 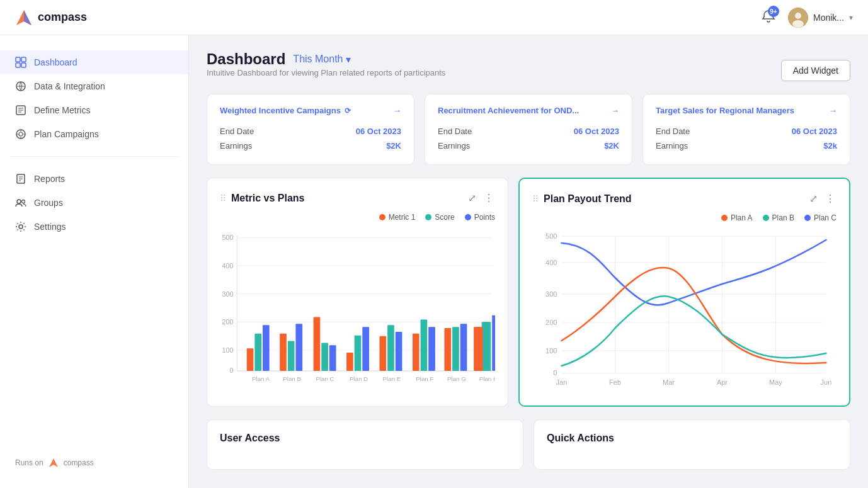 I want to click on campaign-row-earnings-1: Earnings $2K, so click(x=528, y=146).